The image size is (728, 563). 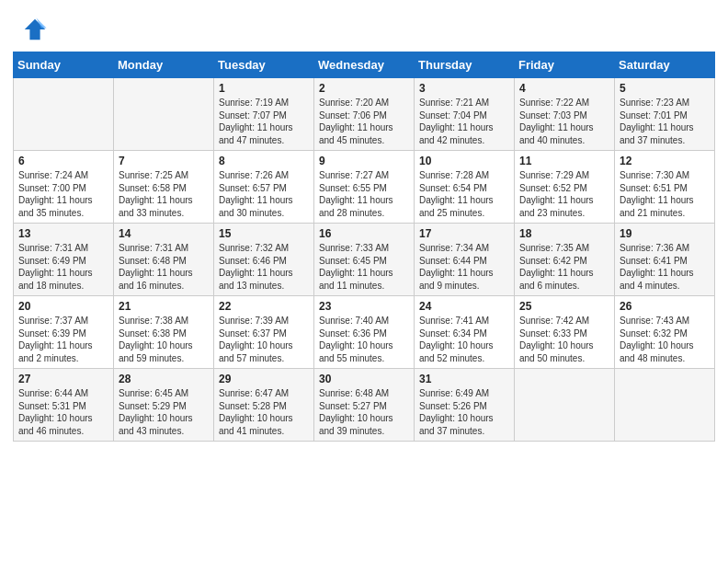 What do you see at coordinates (37, 29) in the screenshot?
I see `logo` at bounding box center [37, 29].